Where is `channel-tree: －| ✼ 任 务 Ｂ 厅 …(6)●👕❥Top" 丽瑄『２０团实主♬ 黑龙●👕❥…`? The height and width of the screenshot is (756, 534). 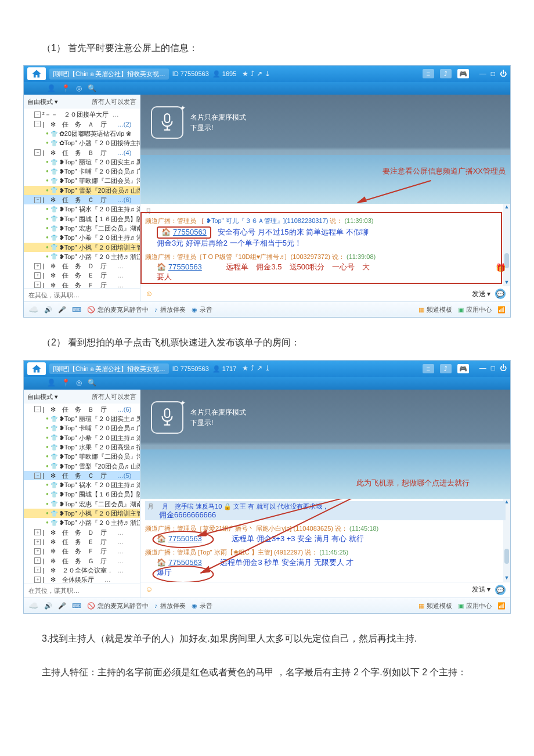
channel-tree: －| ✼ 任 务 Ｂ 厅 …(6)●👕❥Top" 丽瑄『２０团实主♬ 黑龙●👕❥… is located at coordinates (82, 494).